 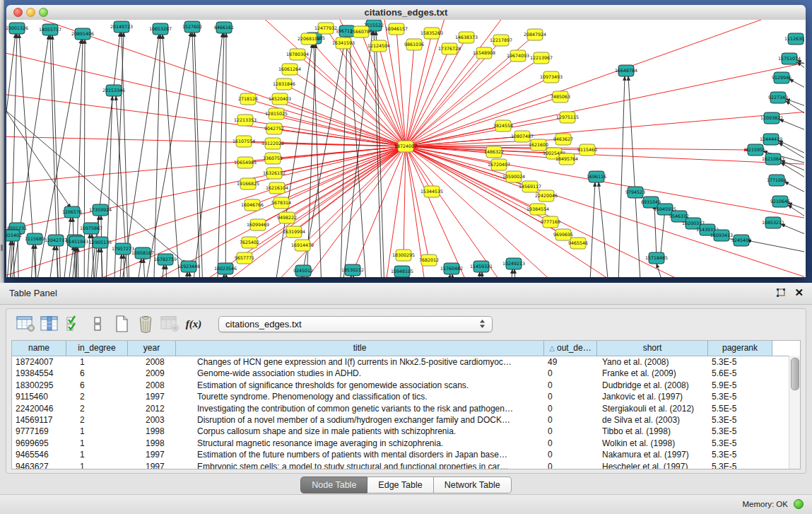 I want to click on table-cell: 2012, so click(x=152, y=409).